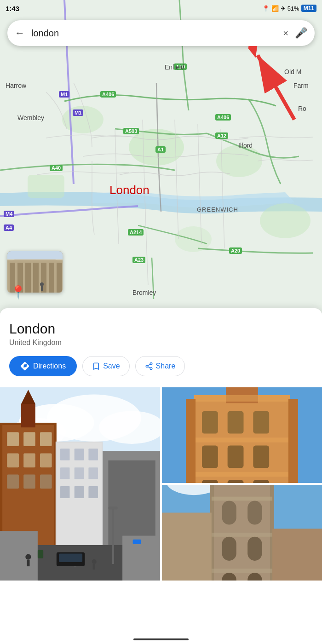 This screenshot has width=322, height=644. What do you see at coordinates (161, 33) in the screenshot?
I see `search-bar: ← london × 🎤` at bounding box center [161, 33].